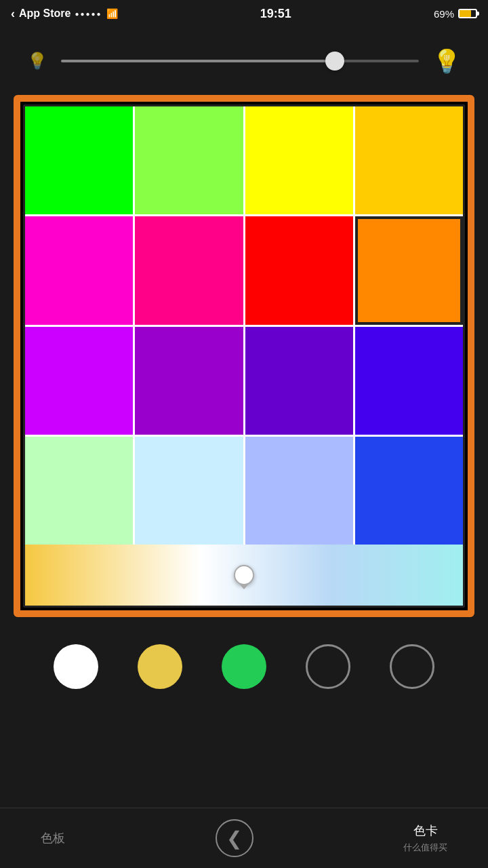 The height and width of the screenshot is (868, 488). Describe the element at coordinates (79, 381) in the screenshot. I see `color-cell-r2c0` at that location.